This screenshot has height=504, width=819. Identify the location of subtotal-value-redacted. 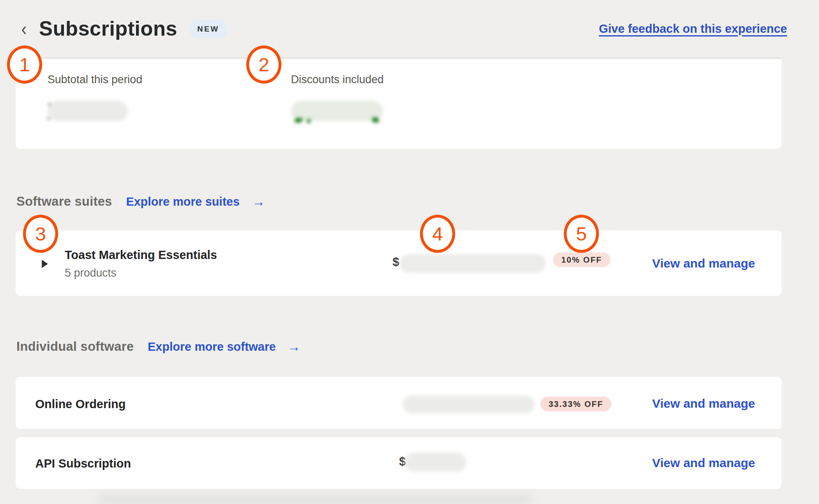
(88, 111).